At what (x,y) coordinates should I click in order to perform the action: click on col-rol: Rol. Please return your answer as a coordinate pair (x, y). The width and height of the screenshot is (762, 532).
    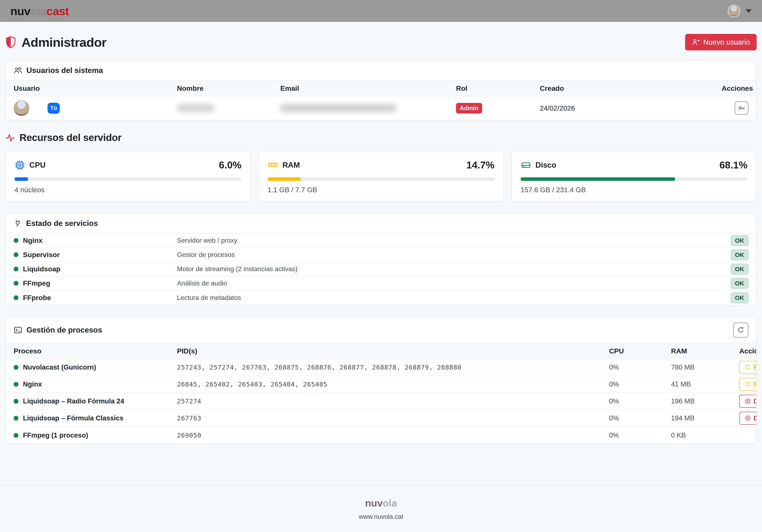
    Looking at the image, I should click on (498, 88).